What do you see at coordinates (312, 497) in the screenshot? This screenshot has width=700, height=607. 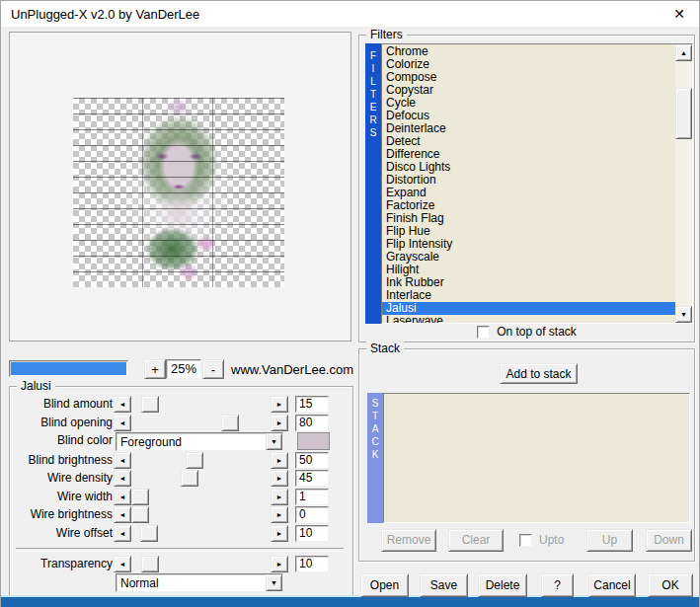 I see `setting-value-field: 1` at bounding box center [312, 497].